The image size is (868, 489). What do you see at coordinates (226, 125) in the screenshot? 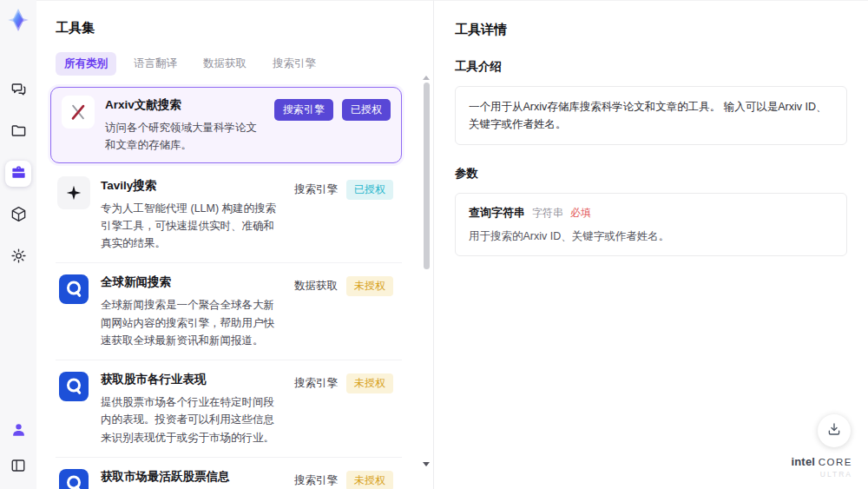
I see `tool-card-arxiv: Arxiv文献搜索 访问各个研究领域大量科学论文和文章的存储库。 搜索引擎 已授…` at bounding box center [226, 125].